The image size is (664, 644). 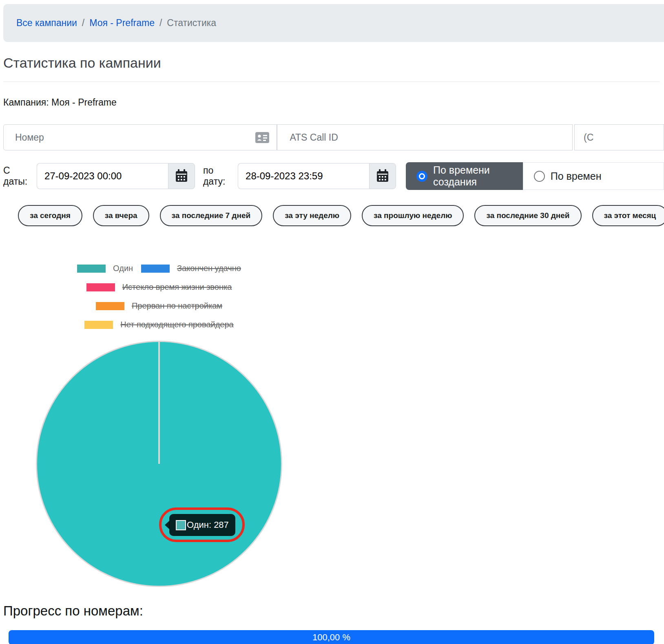 I want to click on radio-checked-icon, so click(x=422, y=176).